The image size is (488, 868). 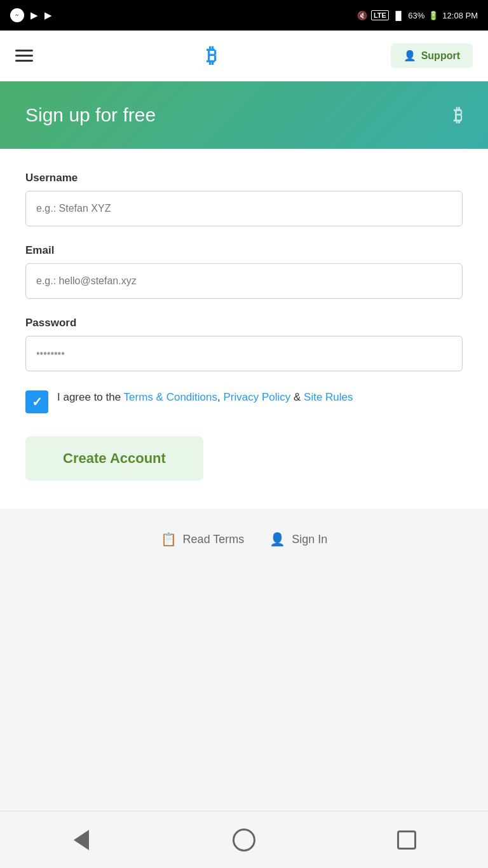 What do you see at coordinates (244, 839) in the screenshot?
I see `android-nav-bar` at bounding box center [244, 839].